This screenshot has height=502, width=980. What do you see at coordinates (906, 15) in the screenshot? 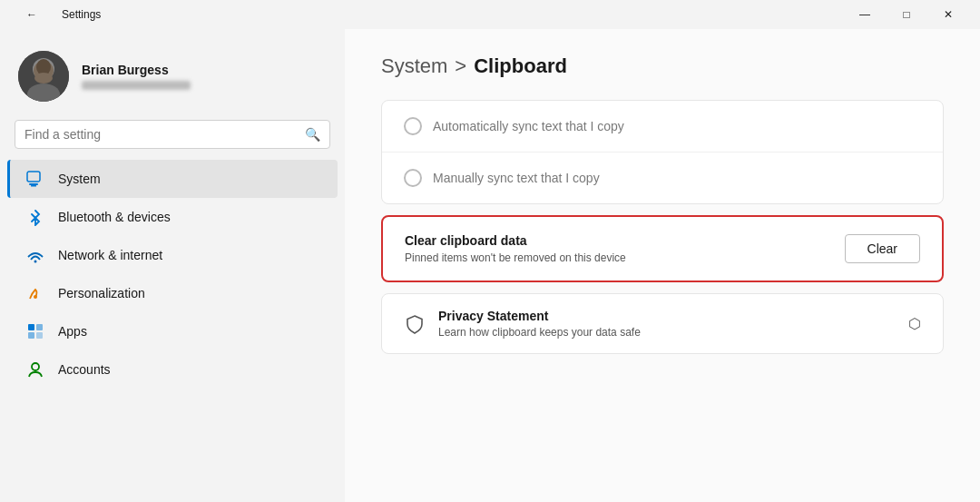
I see `titlebar-controls: — □ ✕` at bounding box center [906, 15].